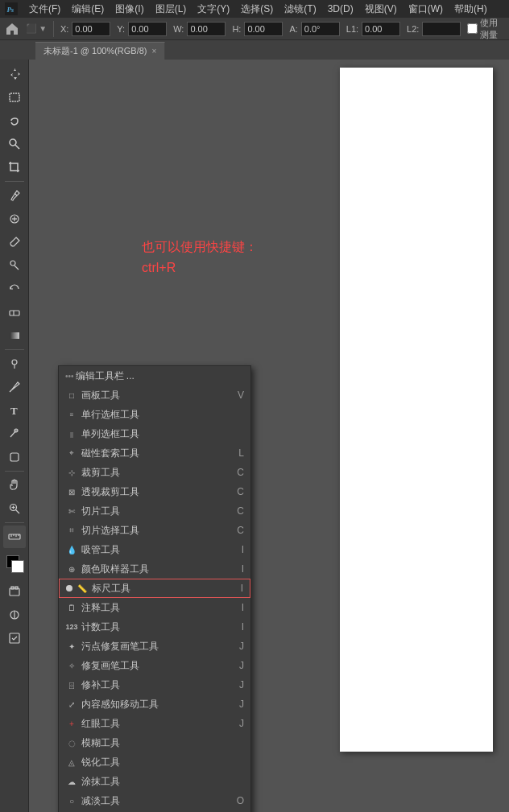  Describe the element at coordinates (159, 396) in the screenshot. I see `artboard-label: 画板工具` at that location.